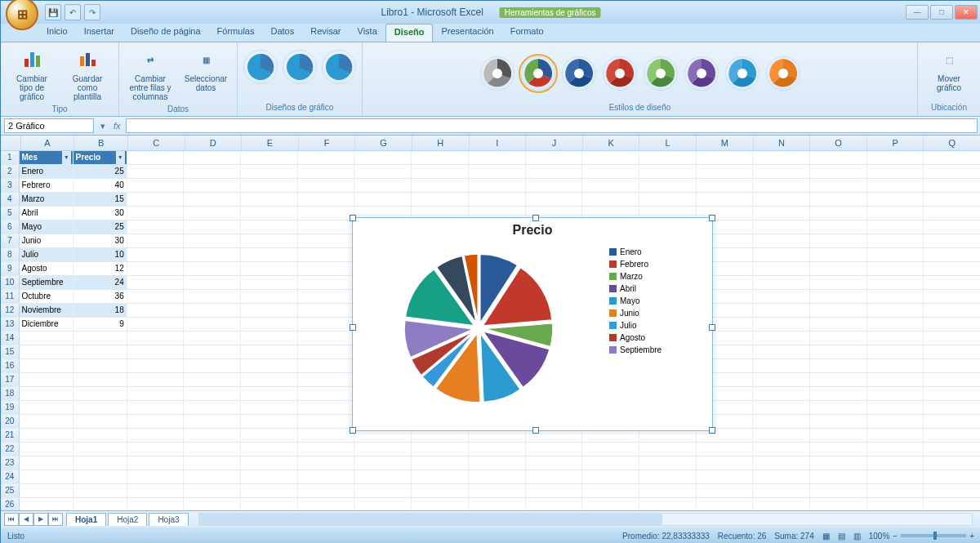 This screenshot has width=980, height=543. What do you see at coordinates (826, 536) in the screenshot?
I see `view-normal-icon: ▦` at bounding box center [826, 536].